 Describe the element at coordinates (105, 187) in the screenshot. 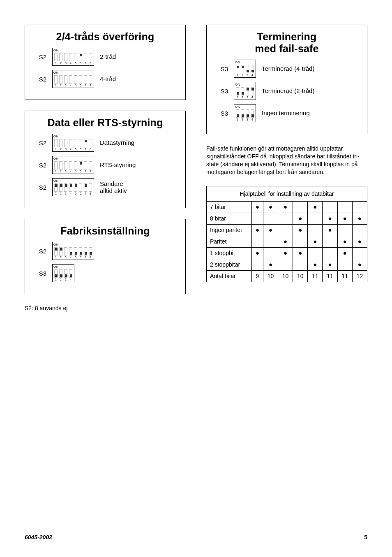

I see `dip-row: S2ON12345678Sändarealltid aktiv` at that location.